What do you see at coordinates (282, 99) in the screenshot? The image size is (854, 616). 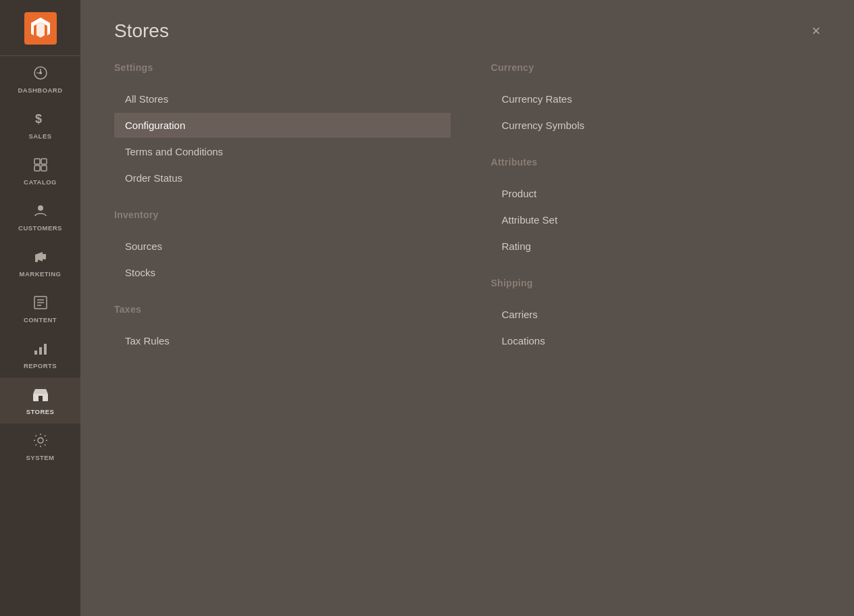 I see `all-stores-item: All Stores` at bounding box center [282, 99].